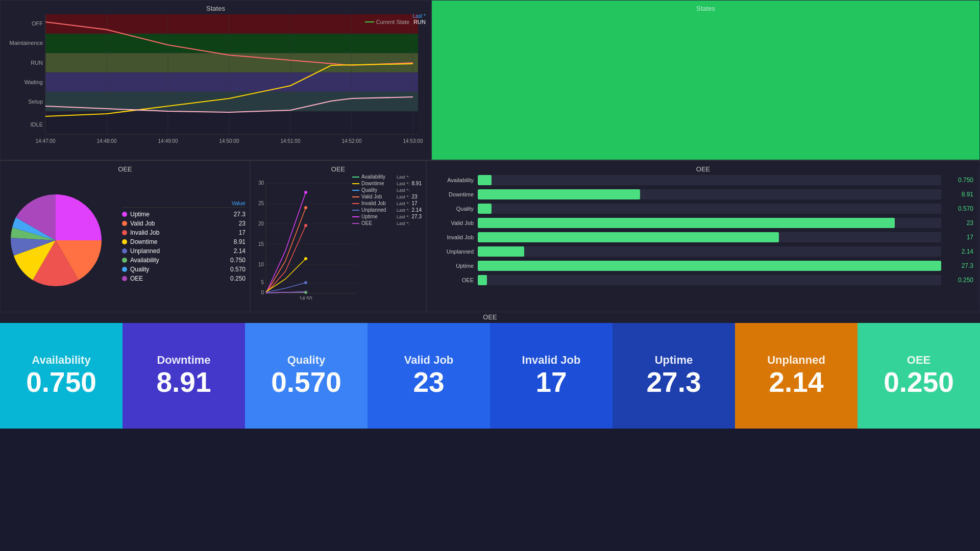 This screenshot has height=551, width=980. Describe the element at coordinates (306, 375) in the screenshot. I see `oee-tile-quality: Quality 0.570` at that location.